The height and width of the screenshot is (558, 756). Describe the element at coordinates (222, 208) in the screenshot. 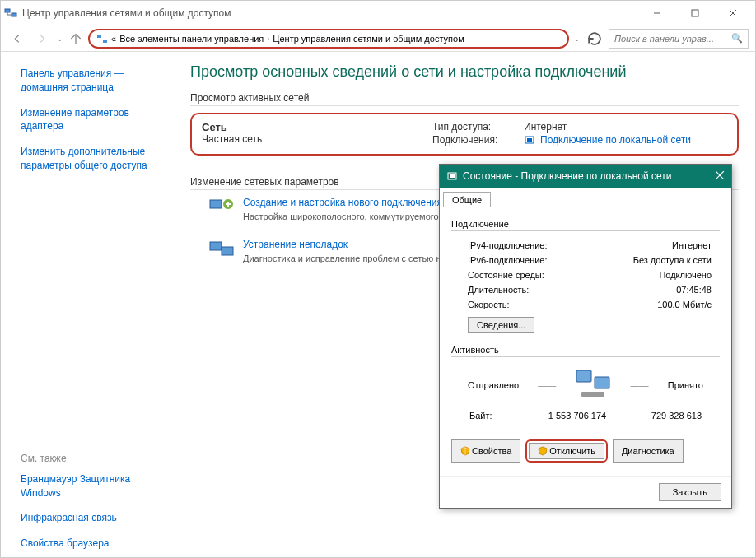

I see `new-connection-icon` at that location.